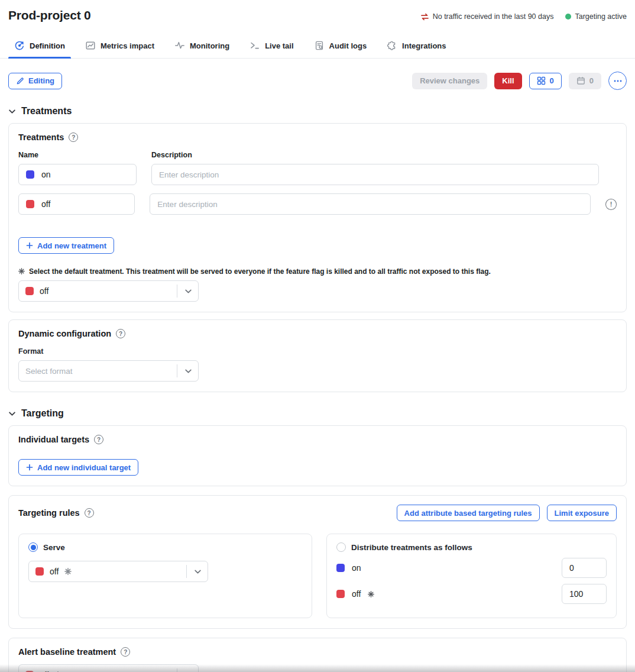 This screenshot has width=635, height=672. What do you see at coordinates (46, 175) in the screenshot?
I see `treatment-name: on` at bounding box center [46, 175].